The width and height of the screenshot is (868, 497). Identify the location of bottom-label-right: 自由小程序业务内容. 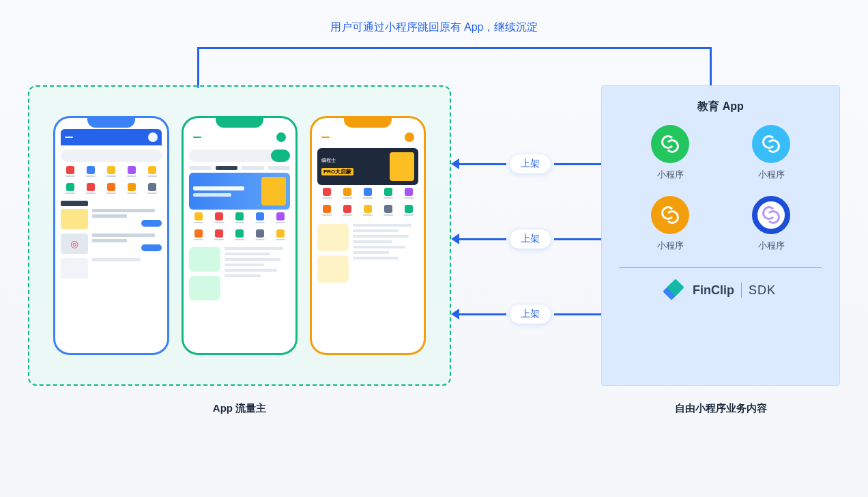
(721, 408).